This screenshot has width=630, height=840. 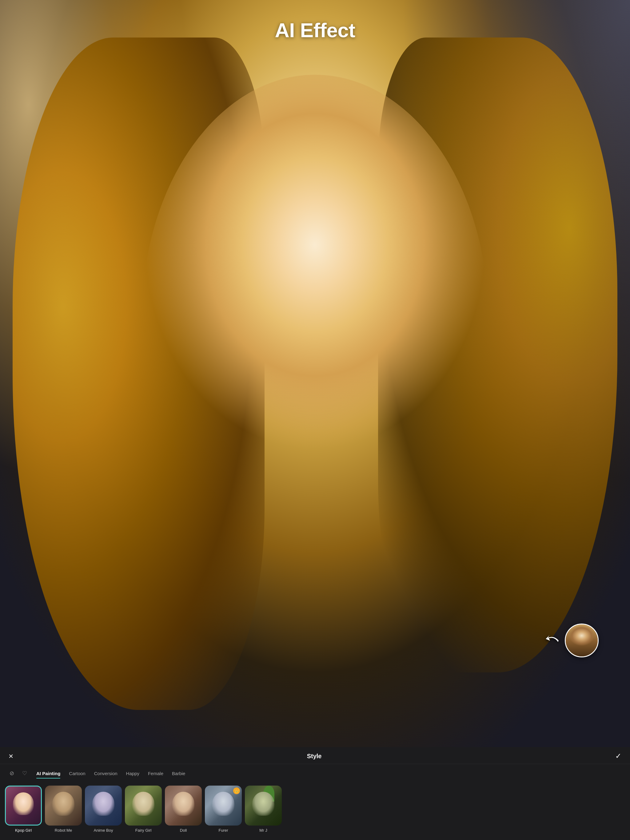 I want to click on tab-icon-ban: ⊘, so click(x=11, y=773).